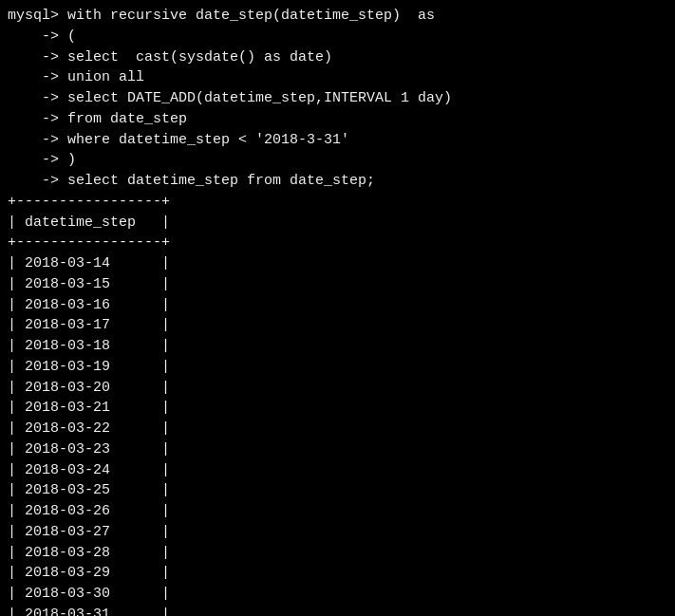 The image size is (675, 616). I want to click on table-row: | 2018-03-27 |, so click(338, 532).